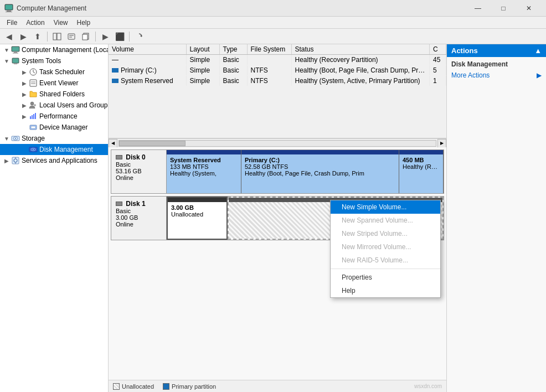  Describe the element at coordinates (385, 291) in the screenshot. I see `ctx-help: Help` at that location.